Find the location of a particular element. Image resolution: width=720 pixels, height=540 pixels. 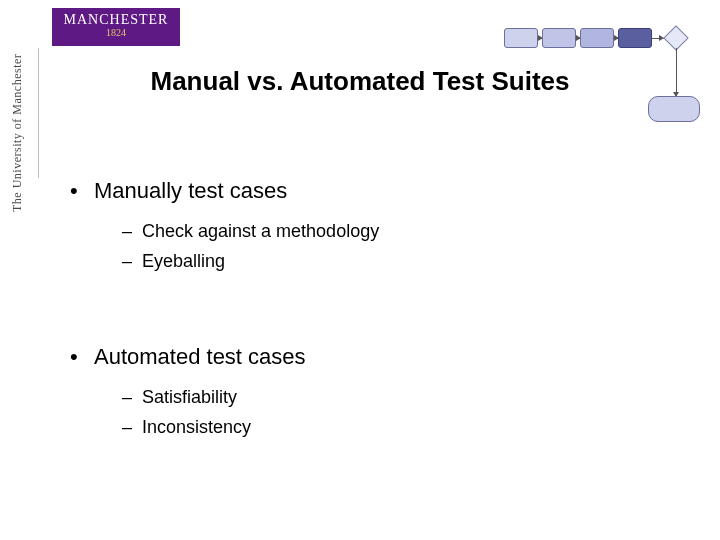

bullet-item: • Manually test cases is located at coordinates (350, 191).